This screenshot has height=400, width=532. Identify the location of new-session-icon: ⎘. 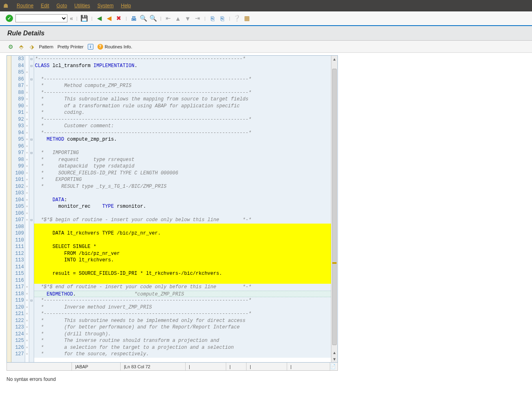
(212, 18).